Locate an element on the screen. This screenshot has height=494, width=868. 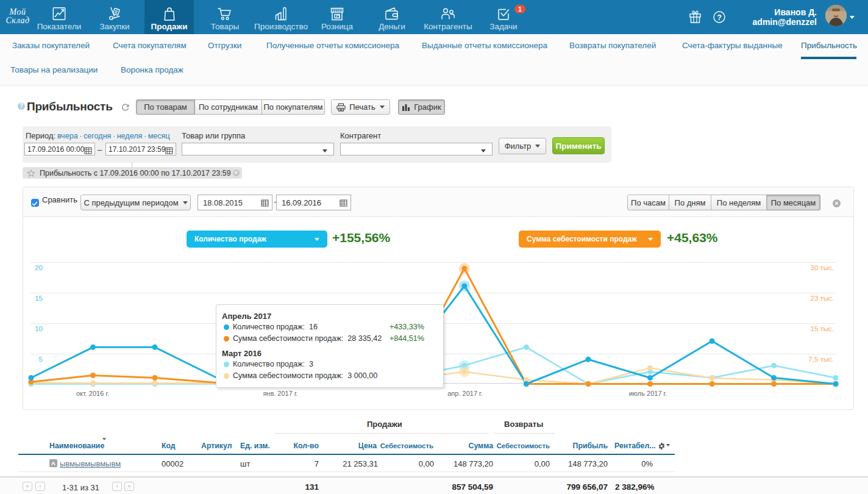
svg-text: янв. 2017 г. is located at coordinates (280, 393).